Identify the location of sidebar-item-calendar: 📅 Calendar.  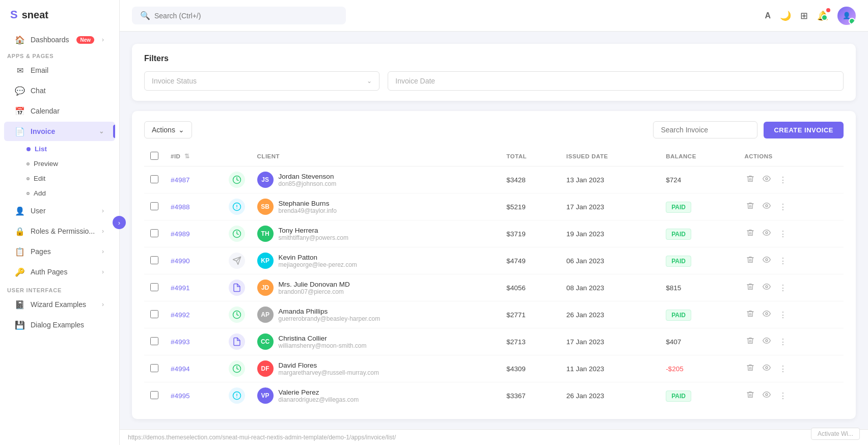
(60, 111).